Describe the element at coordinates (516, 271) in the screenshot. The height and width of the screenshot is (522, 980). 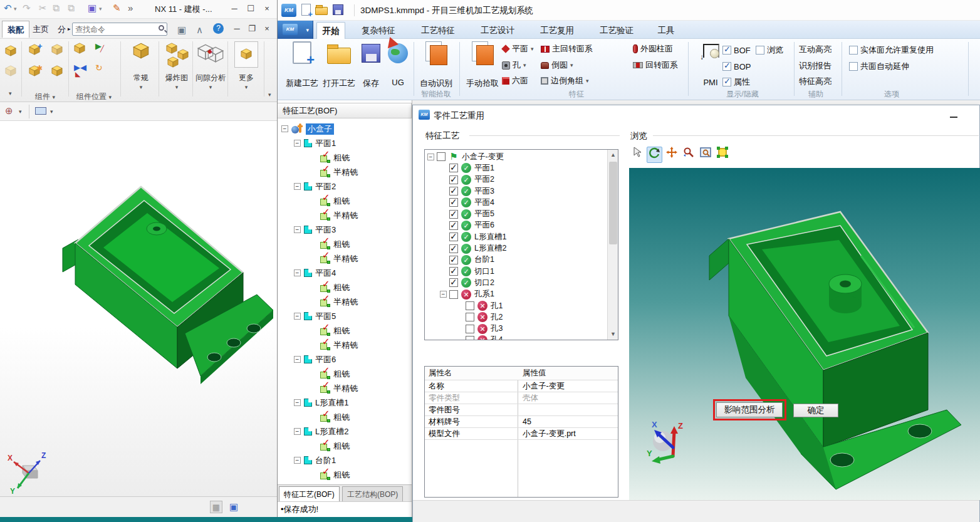
I see `tree-row: − 切口1` at that location.